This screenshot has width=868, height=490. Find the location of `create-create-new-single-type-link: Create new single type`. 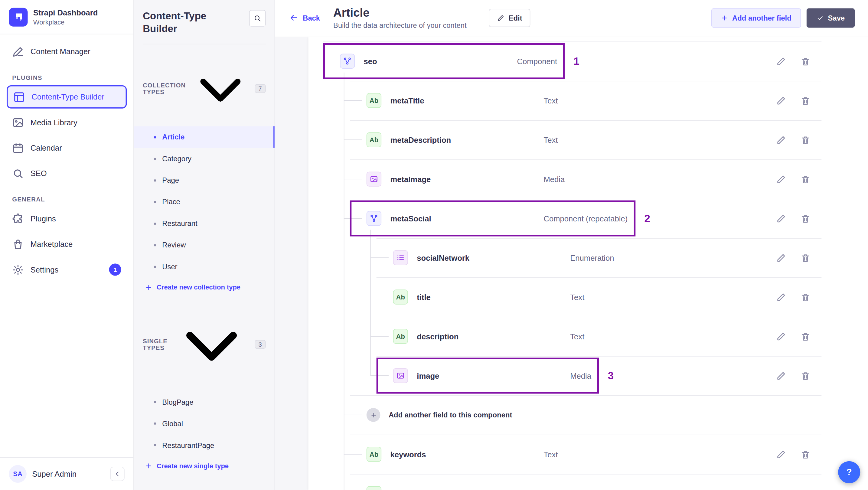

create-create-new-single-type-link: Create new single type is located at coordinates (186, 466).